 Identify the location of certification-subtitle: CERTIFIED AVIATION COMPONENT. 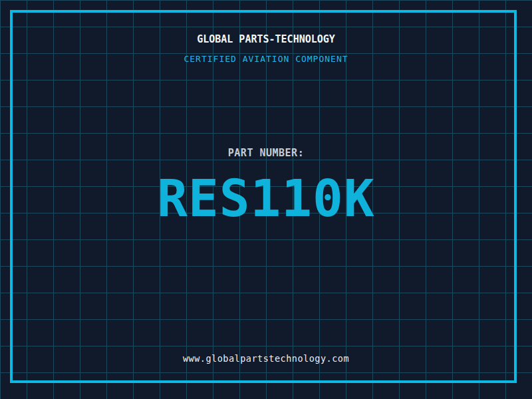
(266, 59).